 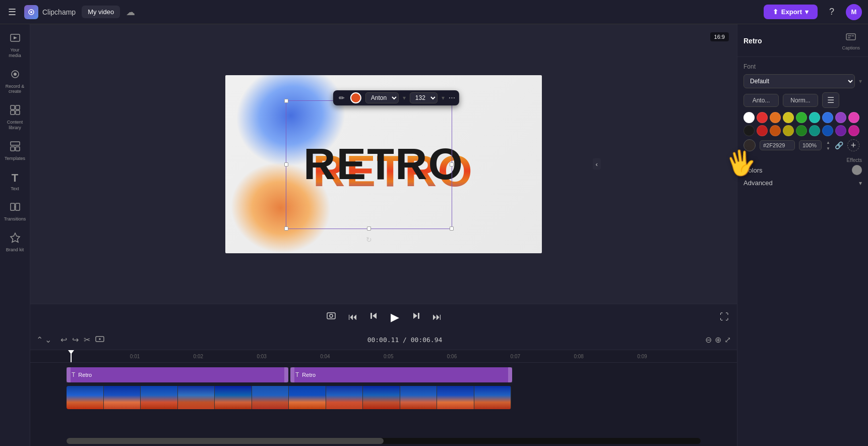 What do you see at coordinates (15, 239) in the screenshot?
I see `brand-kit-icon` at bounding box center [15, 239].